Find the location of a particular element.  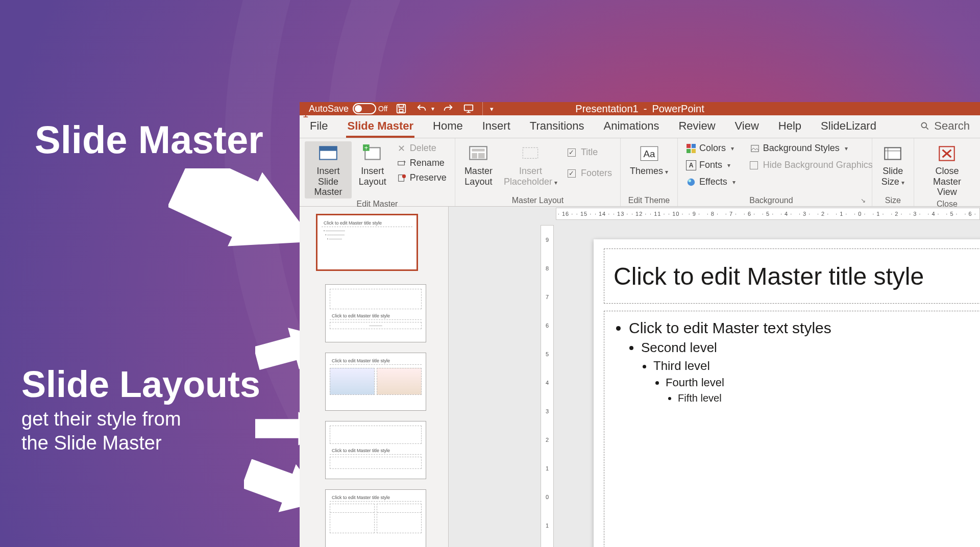

insert-layout-button: + Insert Layout is located at coordinates (373, 164).